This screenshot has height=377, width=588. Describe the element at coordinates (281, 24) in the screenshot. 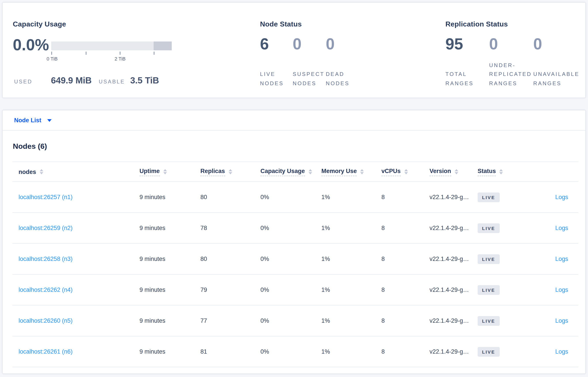

I see `node-status-title: Node Status` at that location.